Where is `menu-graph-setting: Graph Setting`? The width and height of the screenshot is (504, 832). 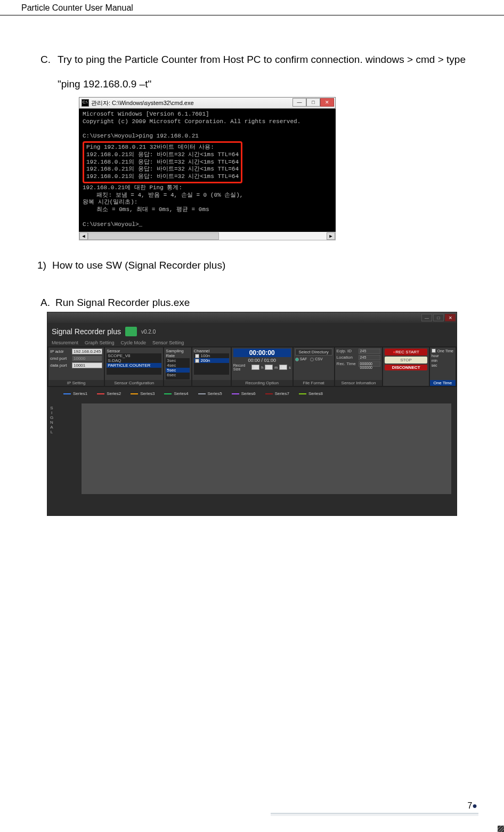 menu-graph-setting: Graph Setting is located at coordinates (100, 343).